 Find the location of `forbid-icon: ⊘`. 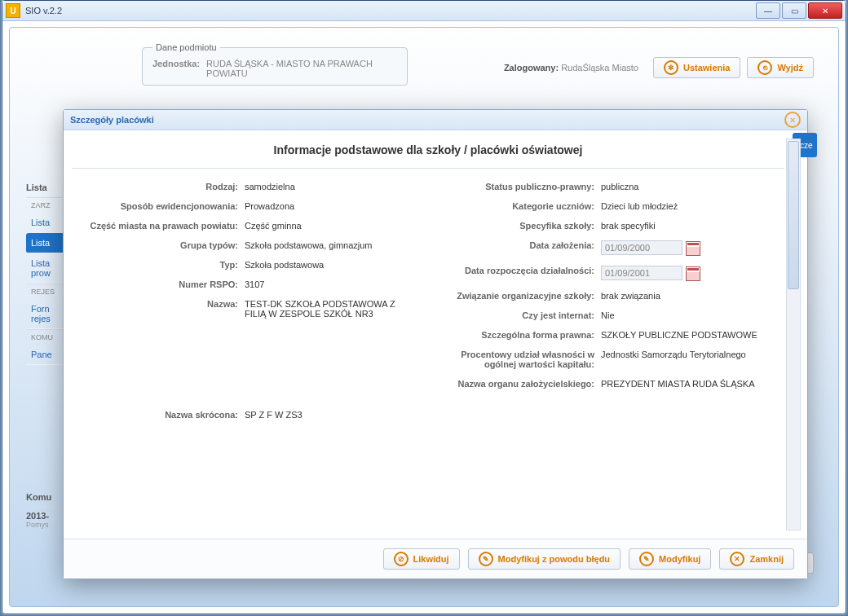

forbid-icon: ⊘ is located at coordinates (401, 559).